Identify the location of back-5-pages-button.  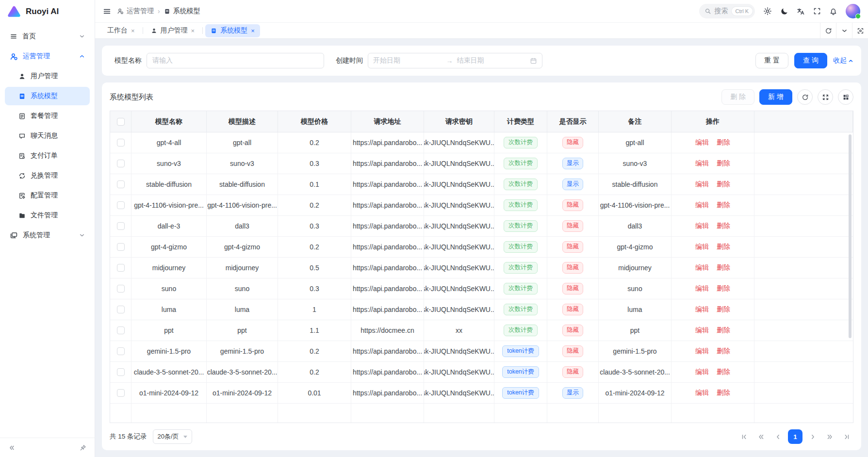
(761, 437).